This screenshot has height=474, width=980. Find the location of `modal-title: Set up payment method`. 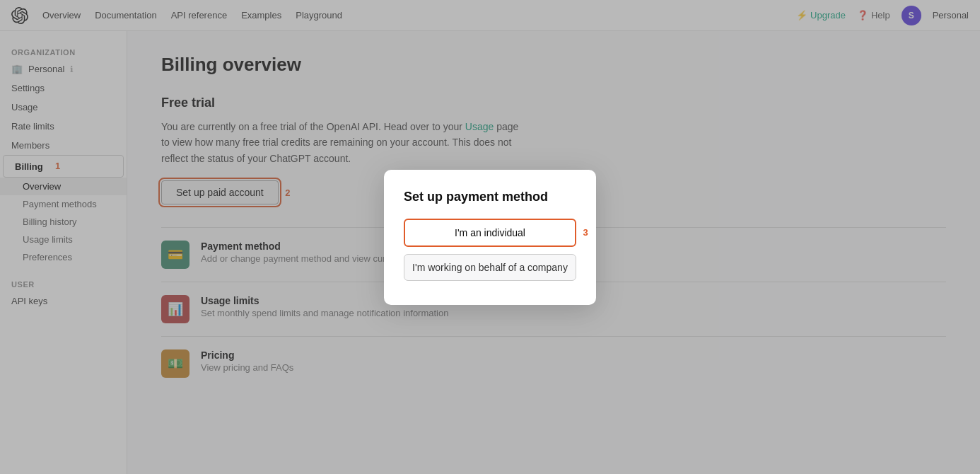

modal-title: Set up payment method is located at coordinates (490, 197).